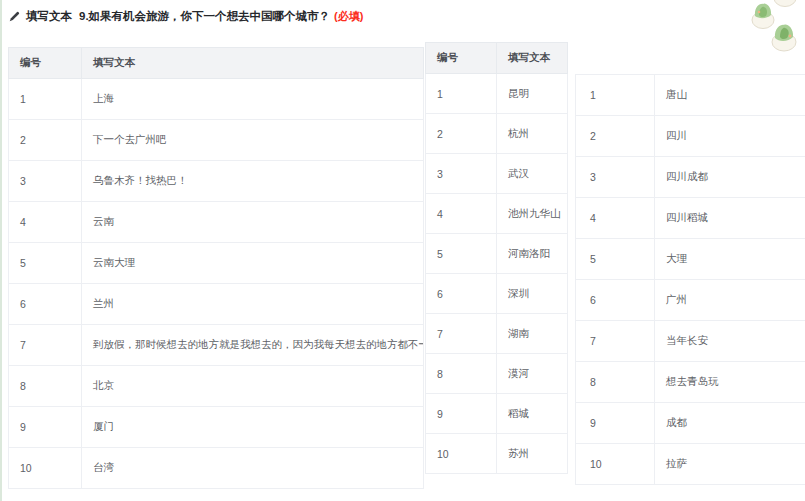 The image size is (805, 501). I want to click on response-text-cell: 拉萨, so click(730, 464).